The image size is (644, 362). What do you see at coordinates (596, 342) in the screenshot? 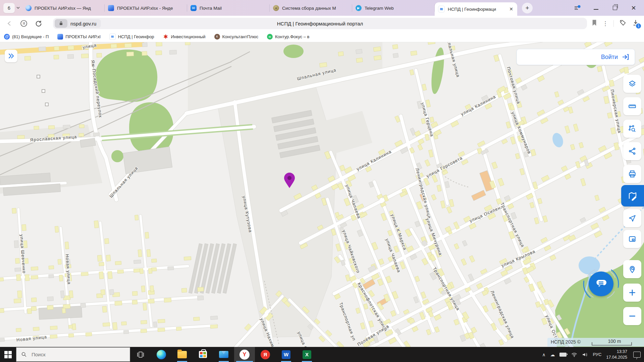
I see `map-footer: НСПД 2025 © 100 m` at bounding box center [596, 342].